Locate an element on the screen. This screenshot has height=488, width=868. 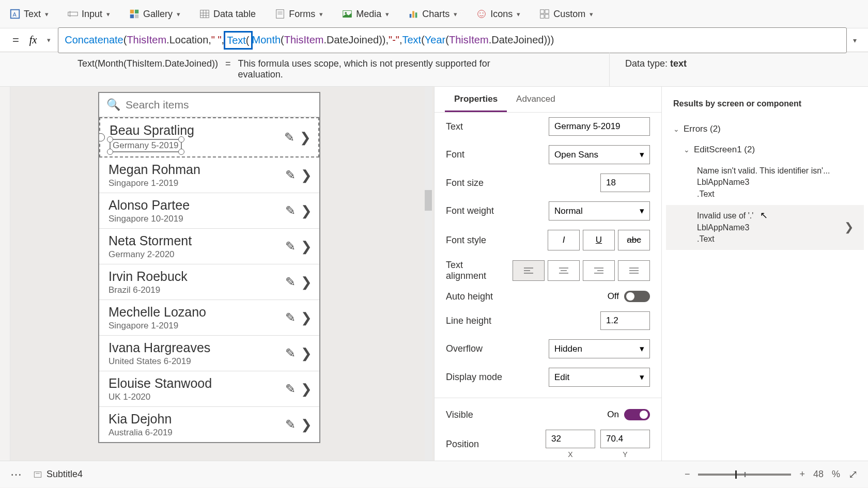
zoom-percent: % is located at coordinates (836, 474).